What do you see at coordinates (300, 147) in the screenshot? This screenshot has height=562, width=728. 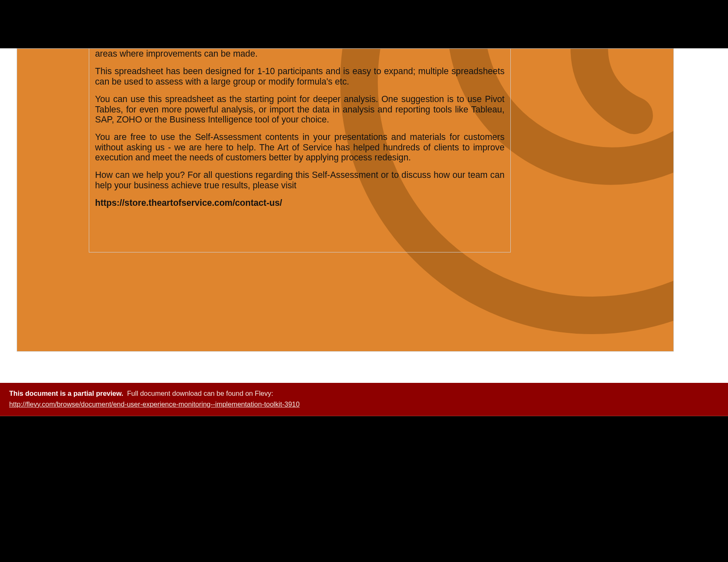 I see `body-paragraph-4: You are free to use the Self-Assessment …` at bounding box center [300, 147].